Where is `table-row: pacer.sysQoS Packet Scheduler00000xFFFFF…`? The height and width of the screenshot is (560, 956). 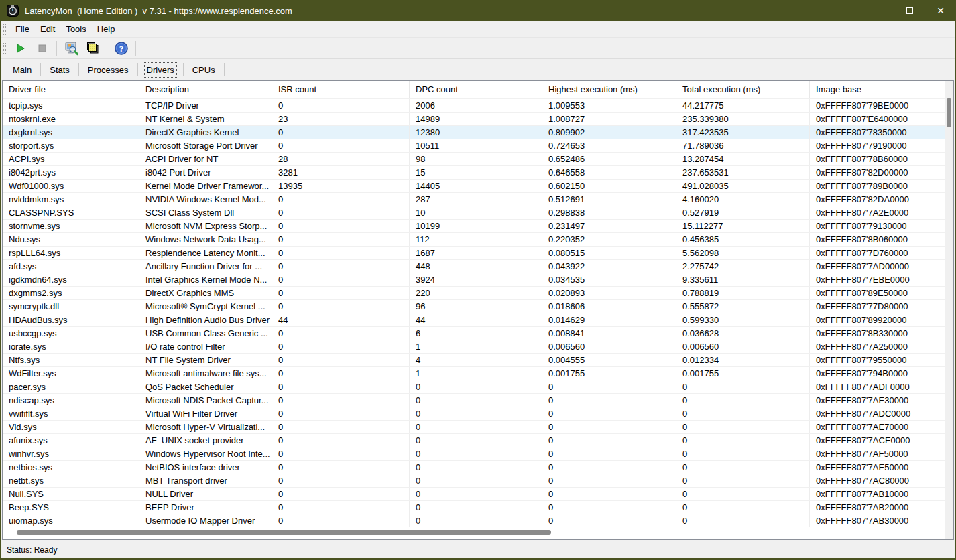
table-row: pacer.sysQoS Packet Scheduler00000xFFFFF… is located at coordinates (478, 387).